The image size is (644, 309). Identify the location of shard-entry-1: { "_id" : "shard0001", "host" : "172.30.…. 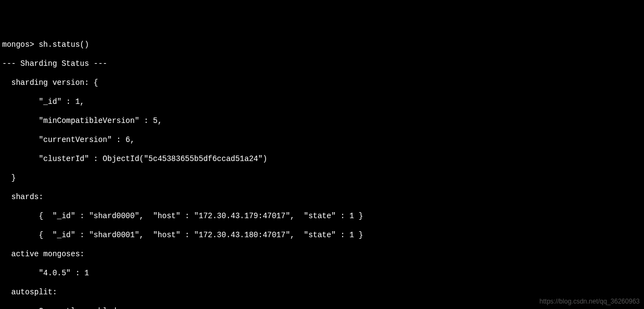
(322, 236).